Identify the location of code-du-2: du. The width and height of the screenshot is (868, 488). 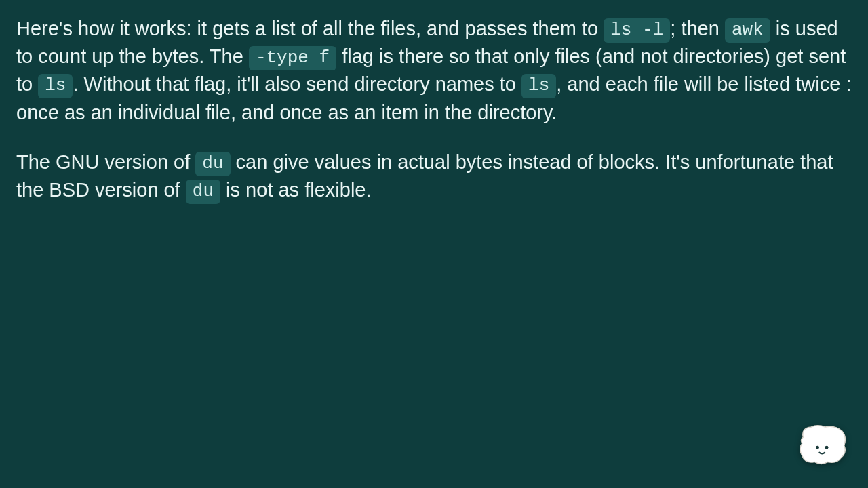
(203, 192).